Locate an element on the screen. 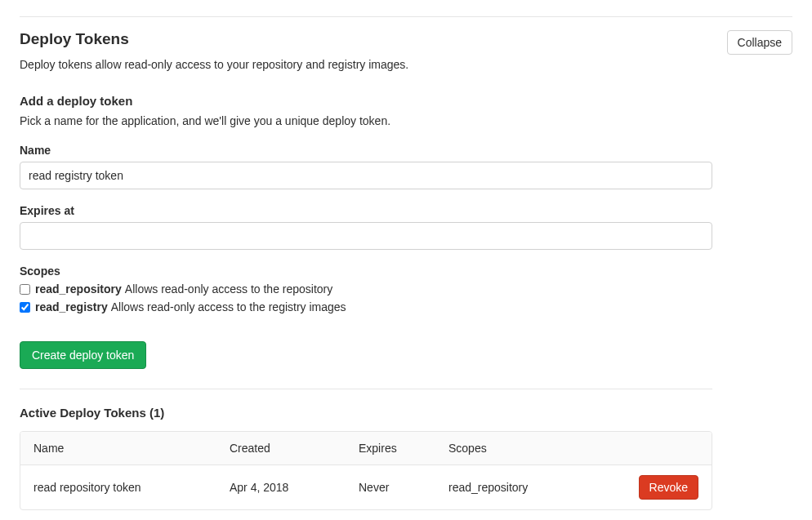 The width and height of the screenshot is (812, 520). scope-name: read_repository is located at coordinates (78, 289).